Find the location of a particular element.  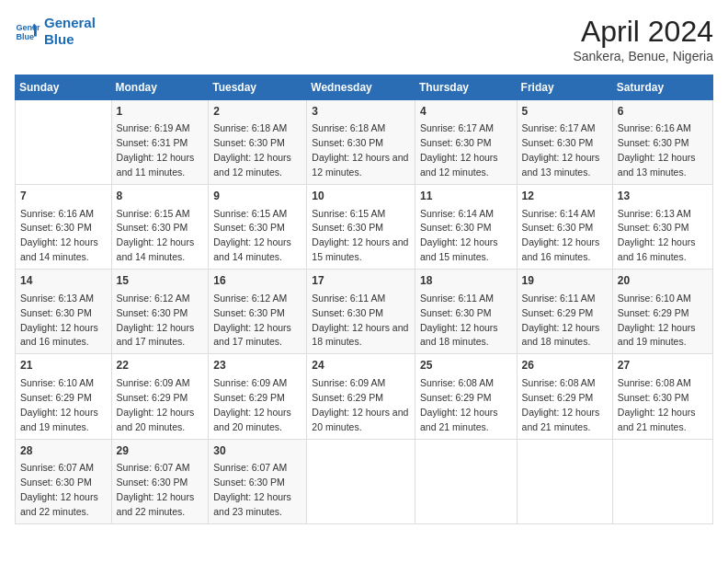

day-number: 9 is located at coordinates (257, 197).